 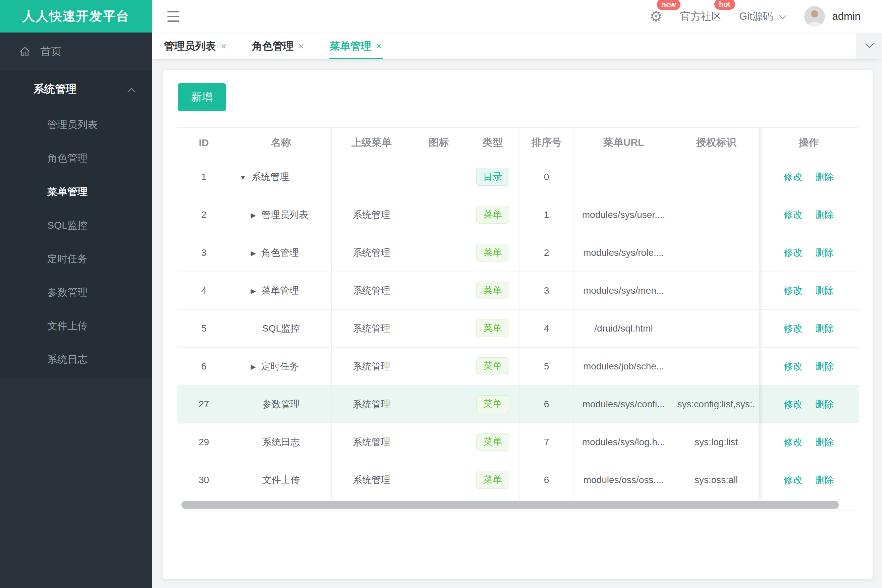 What do you see at coordinates (76, 192) in the screenshot?
I see `sidebar-item-2: 菜单管理` at bounding box center [76, 192].